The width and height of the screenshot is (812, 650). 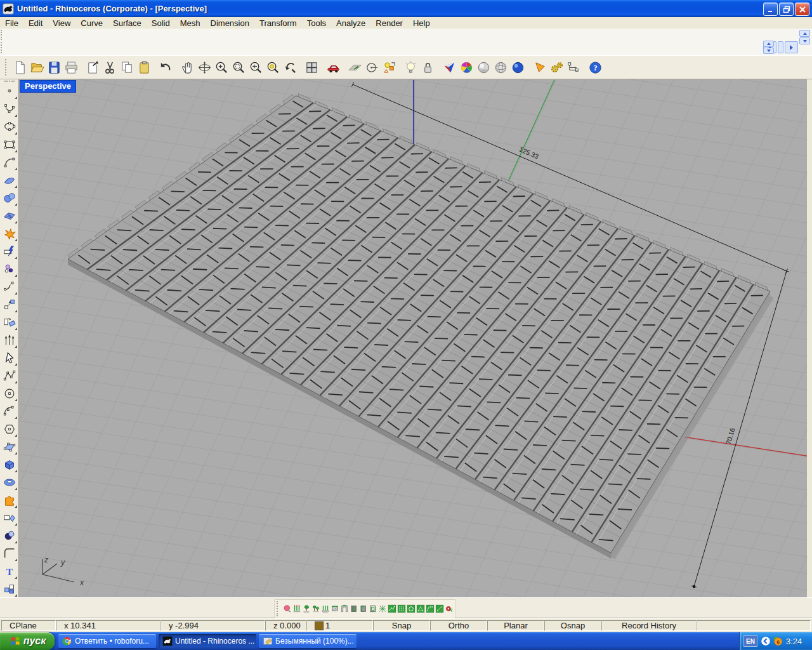 I want to click on block-objects-button, so click(x=10, y=589).